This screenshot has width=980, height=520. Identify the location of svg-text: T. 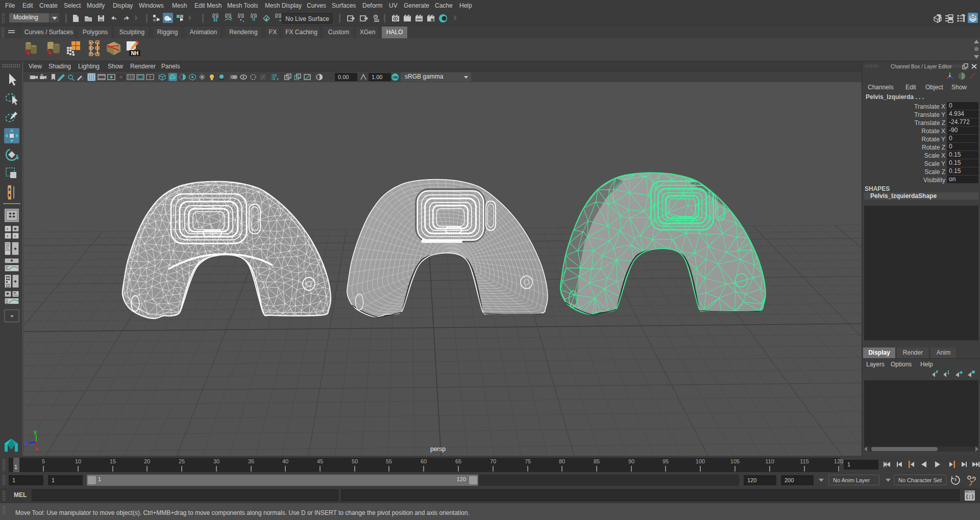
(150, 78).